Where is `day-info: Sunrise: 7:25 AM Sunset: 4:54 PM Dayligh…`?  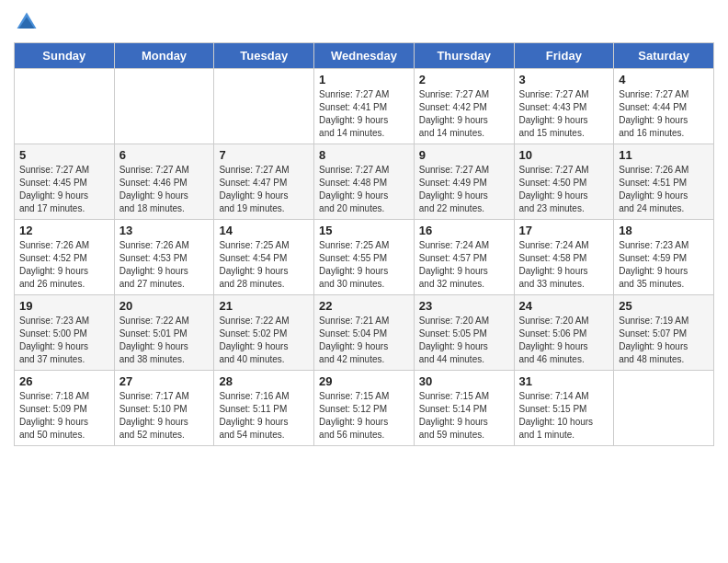
day-info: Sunrise: 7:25 AM Sunset: 4:54 PM Dayligh… is located at coordinates (264, 265).